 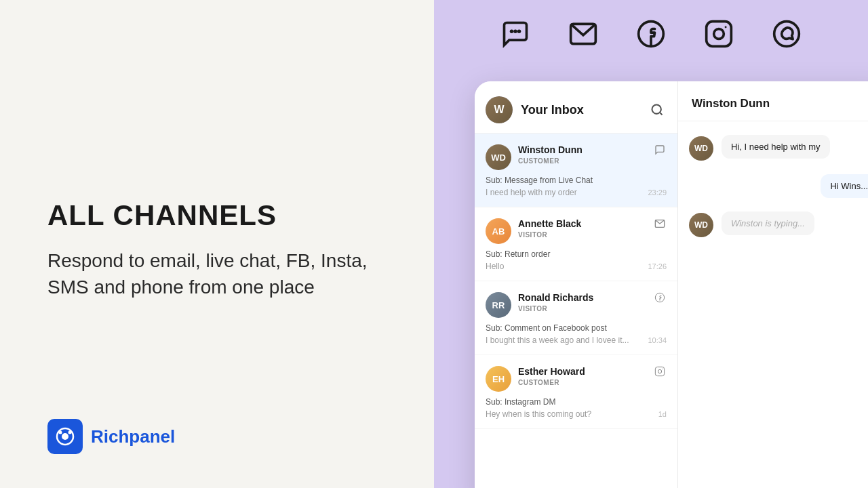 What do you see at coordinates (552, 371) in the screenshot?
I see `conv-name-4: Esther Howard` at bounding box center [552, 371].